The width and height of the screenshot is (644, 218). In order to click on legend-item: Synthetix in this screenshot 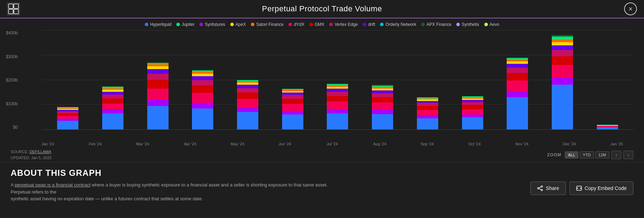, I will do `click(468, 24)`.